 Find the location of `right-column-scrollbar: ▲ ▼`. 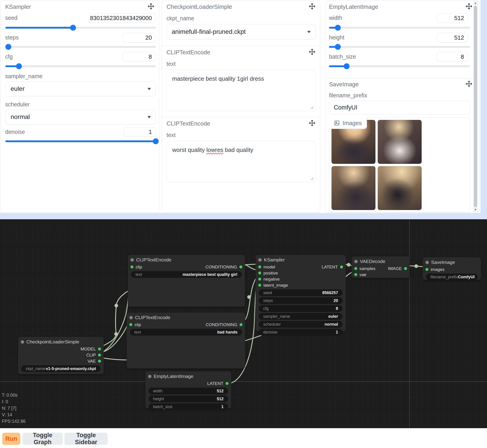

right-column-scrollbar: ▲ ▼ is located at coordinates (476, 107).